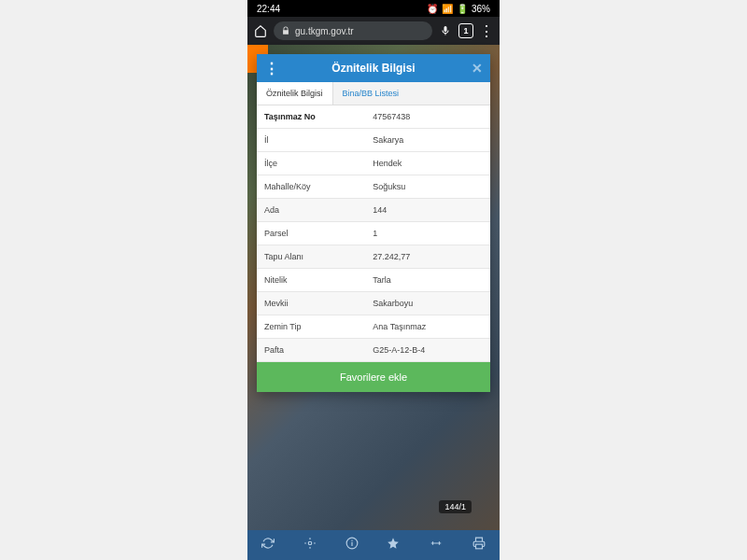 This screenshot has width=747, height=560. What do you see at coordinates (311, 280) in the screenshot?
I see `row-key: Nitelik` at bounding box center [311, 280].